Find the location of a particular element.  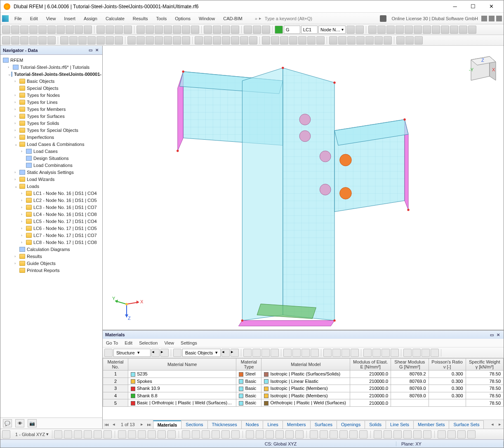

mat-menu-view: View is located at coordinates (169, 343).